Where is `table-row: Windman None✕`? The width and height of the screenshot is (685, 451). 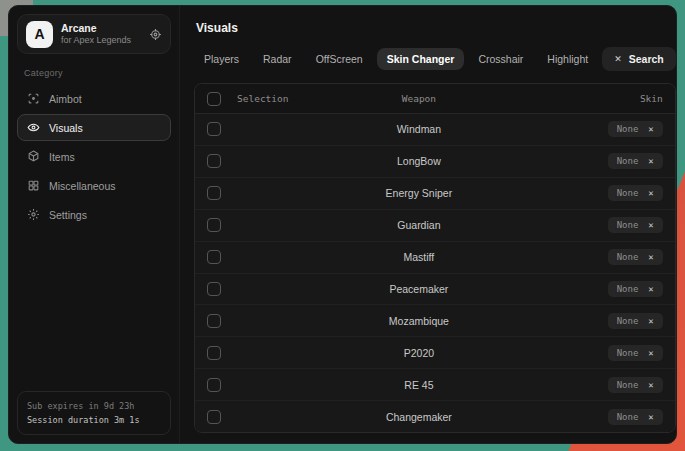 table-row: Windman None✕ is located at coordinates (435, 130).